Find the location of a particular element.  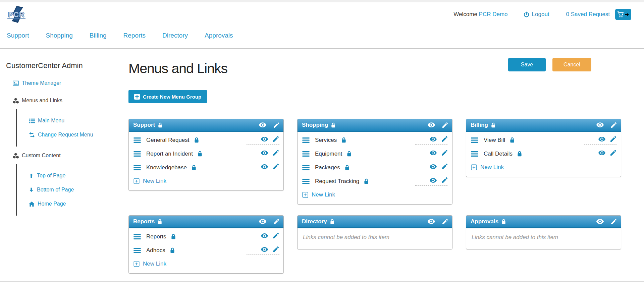

menu-item-row: Packages is located at coordinates (375, 168).